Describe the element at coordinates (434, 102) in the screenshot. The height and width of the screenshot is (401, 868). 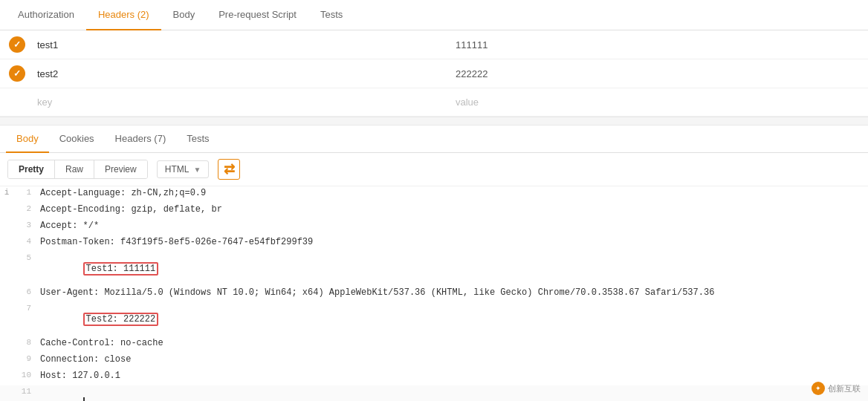
I see `header-row-placeholder: key value` at that location.